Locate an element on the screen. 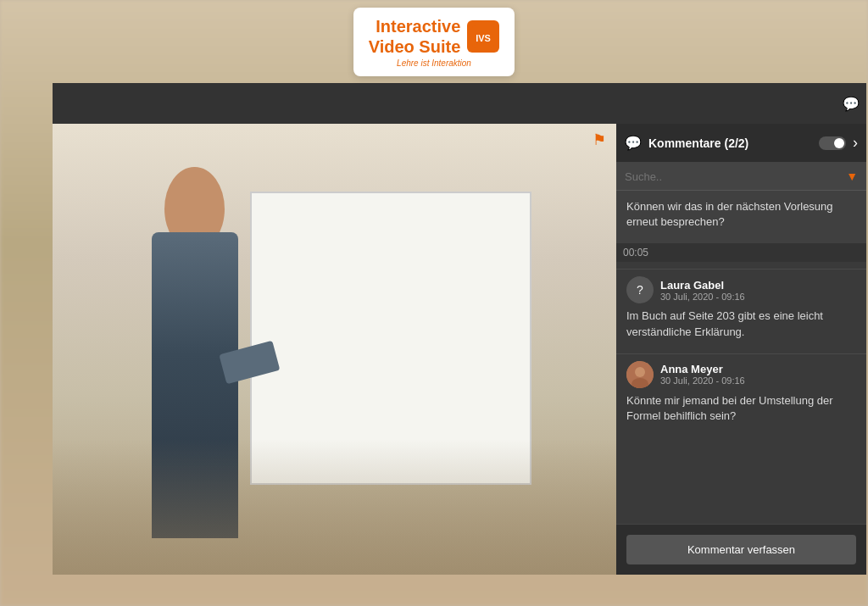 This screenshot has width=868, height=606. laura-comment-text: Im Buch auf Seite 203 gibt es eine leich… is located at coordinates (741, 324).